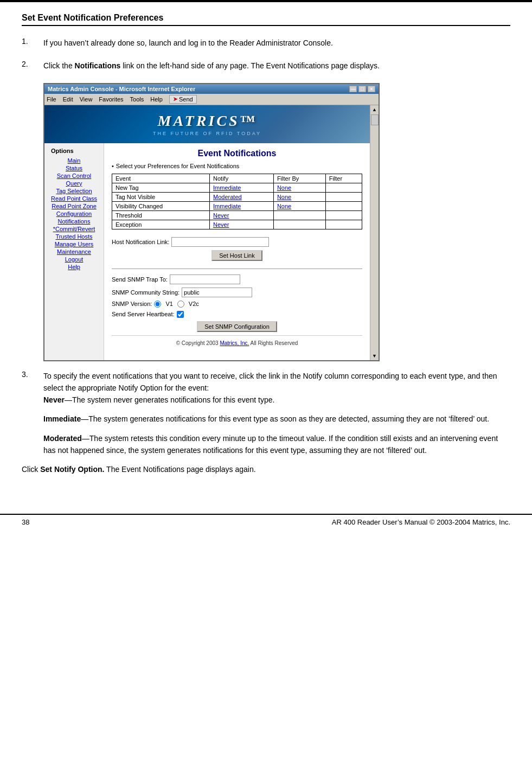 This screenshot has width=532, height=766. Describe the element at coordinates (353, 89) in the screenshot. I see `minimize-button: —` at that location.